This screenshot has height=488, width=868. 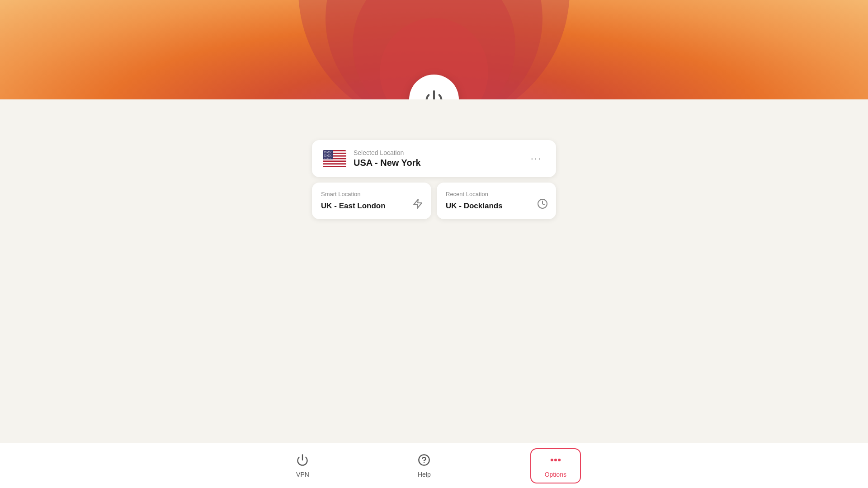 I want to click on options-label: Options, so click(x=556, y=474).